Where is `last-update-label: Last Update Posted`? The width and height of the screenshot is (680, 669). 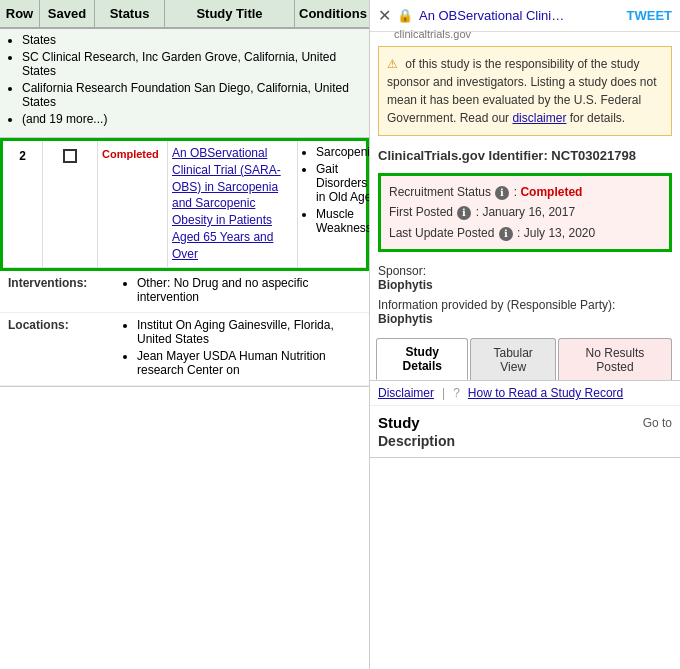 last-update-label: Last Update Posted is located at coordinates (442, 233).